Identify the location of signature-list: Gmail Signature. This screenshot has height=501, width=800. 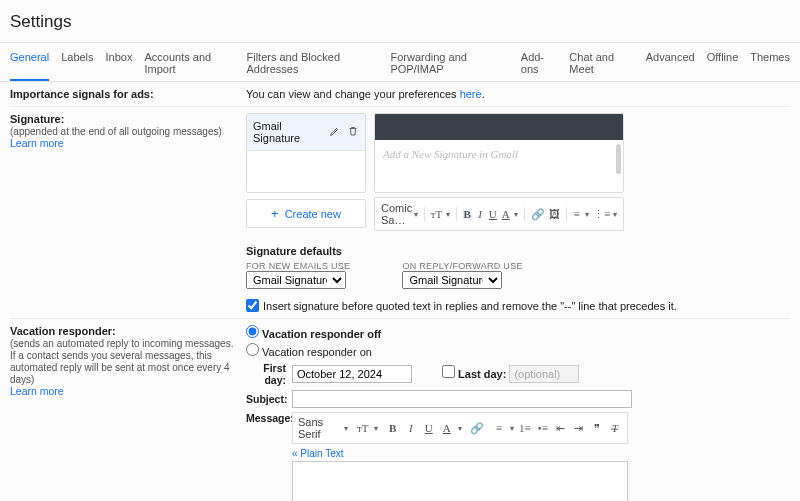
(306, 153).